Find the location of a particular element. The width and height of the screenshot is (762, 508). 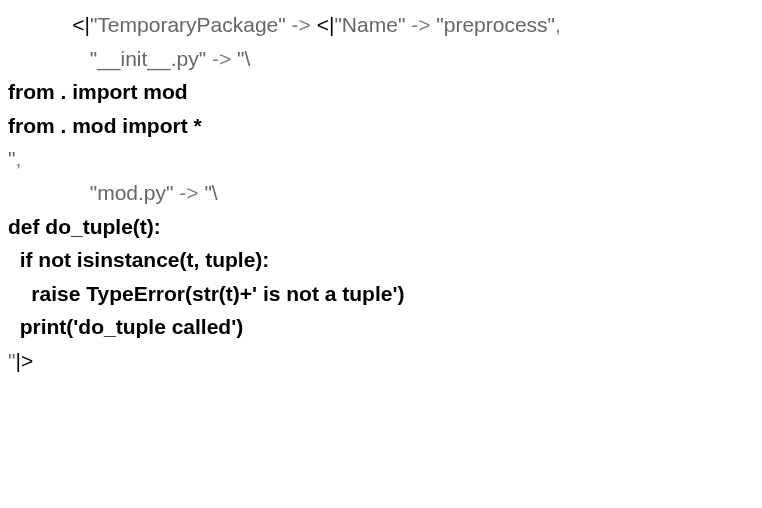

code-line-1: <|"TemporaryPackage" -> <|"Name" -> "pre… is located at coordinates (381, 25).